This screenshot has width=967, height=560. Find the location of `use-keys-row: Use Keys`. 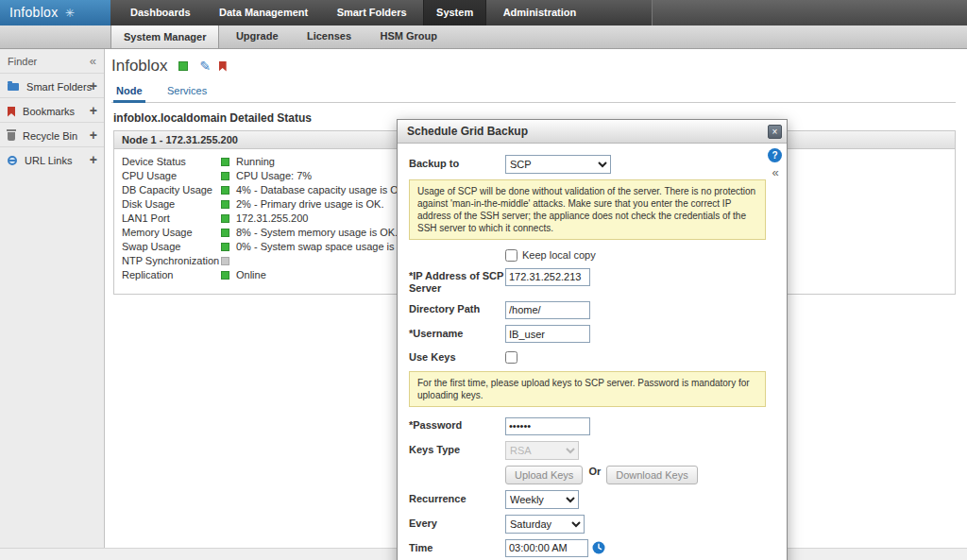

use-keys-row: Use Keys is located at coordinates (587, 357).